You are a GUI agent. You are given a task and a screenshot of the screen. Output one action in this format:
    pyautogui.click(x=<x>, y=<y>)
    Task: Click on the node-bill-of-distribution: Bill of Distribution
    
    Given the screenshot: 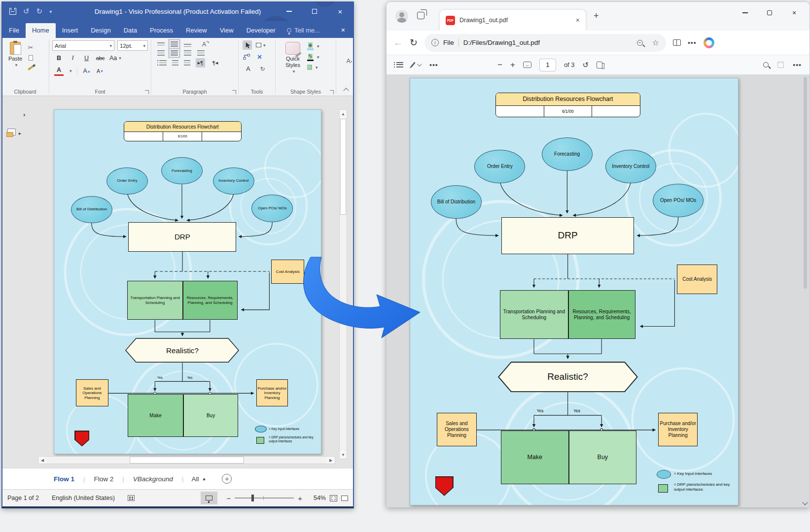 What is the action you would take?
    pyautogui.click(x=92, y=210)
    